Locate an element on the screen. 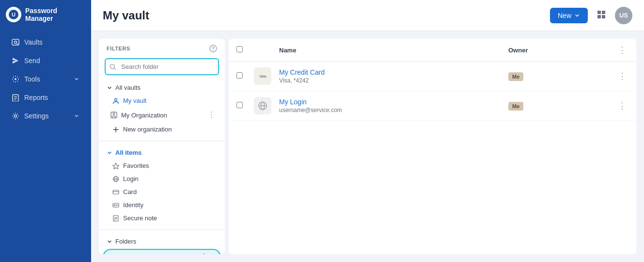  row-subtitle-1: Visa, *4242 is located at coordinates (390, 81).